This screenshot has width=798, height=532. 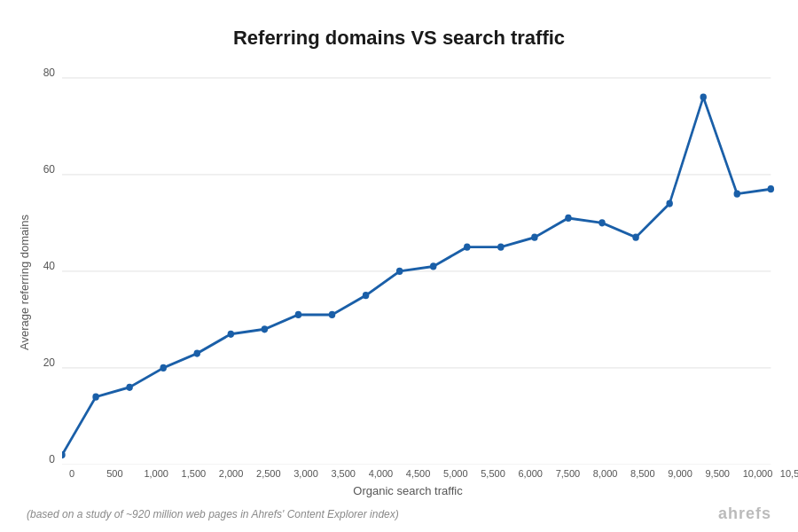 What do you see at coordinates (49, 266) in the screenshot?
I see `y-ticks: 020406080` at bounding box center [49, 266].